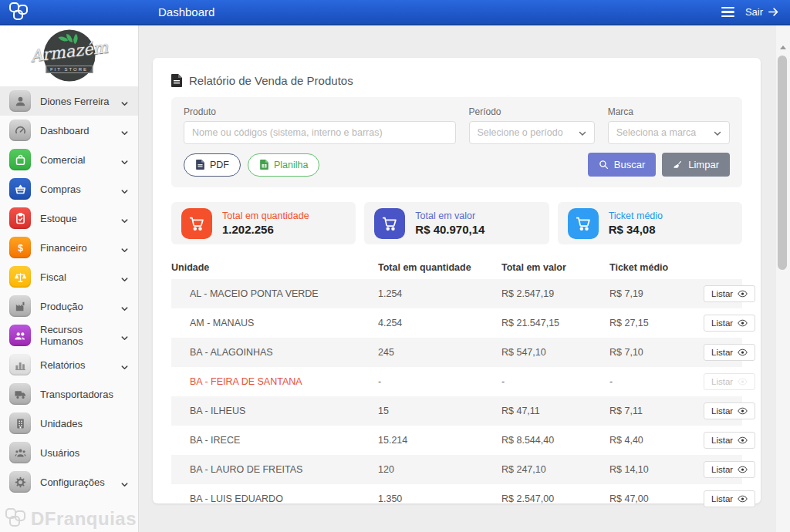  Describe the element at coordinates (728, 12) in the screenshot. I see `menu-toggle-icon` at that location.